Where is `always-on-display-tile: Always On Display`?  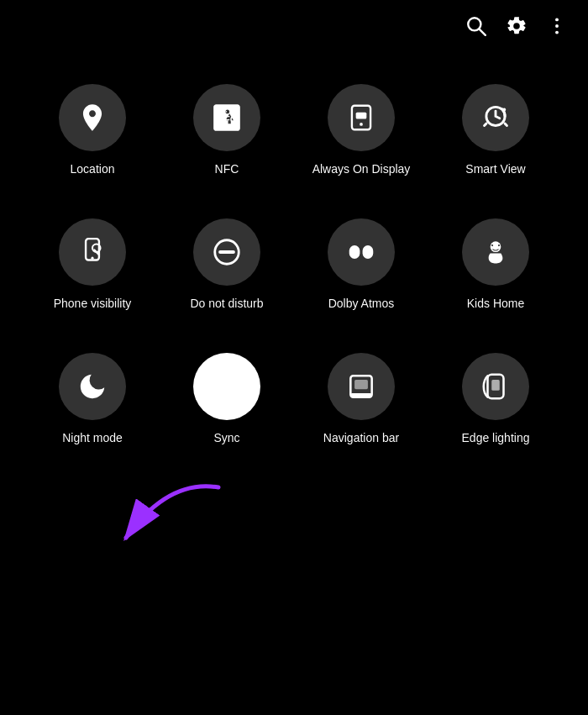
always-on-display-tile: Always On Display is located at coordinates (361, 134).